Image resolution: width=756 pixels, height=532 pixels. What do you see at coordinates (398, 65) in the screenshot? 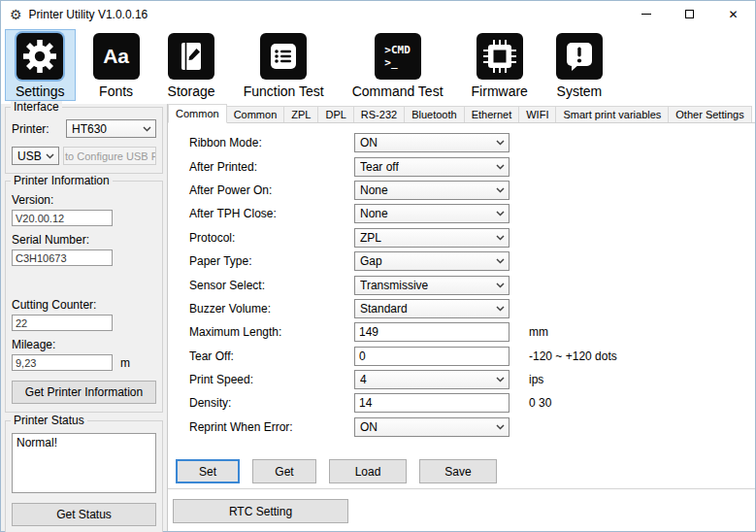
I see `toolbar-button-command-test: >CMD>_Command Test` at bounding box center [398, 65].